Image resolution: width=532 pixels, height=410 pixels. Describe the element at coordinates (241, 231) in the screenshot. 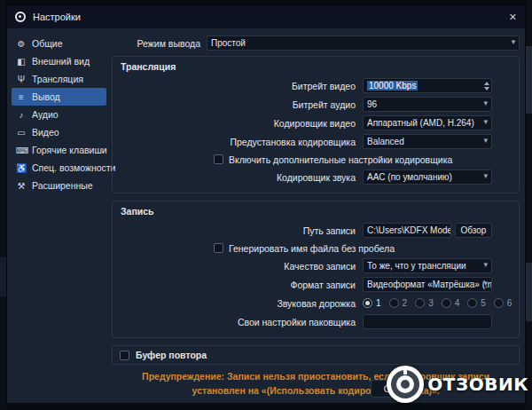

I see `recording-path-label: Путь записи` at that location.